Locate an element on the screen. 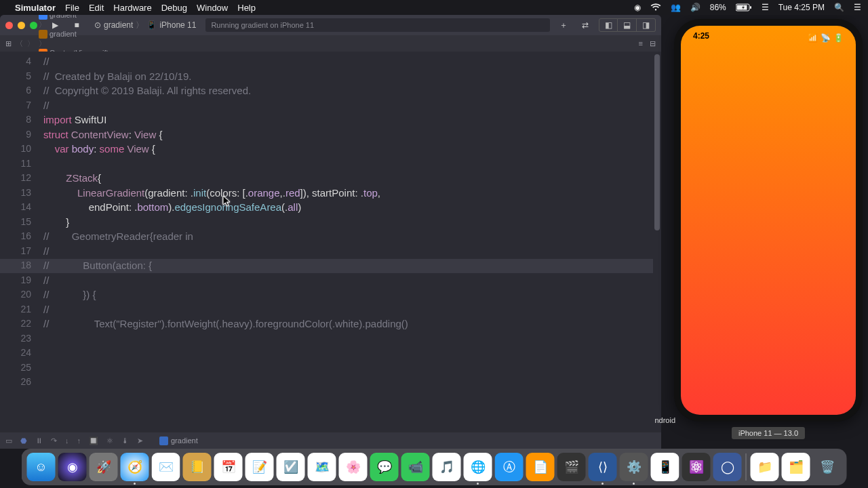 This screenshot has height=488, width=868. related-items-icon: ⊞ is located at coordinates (8, 43).